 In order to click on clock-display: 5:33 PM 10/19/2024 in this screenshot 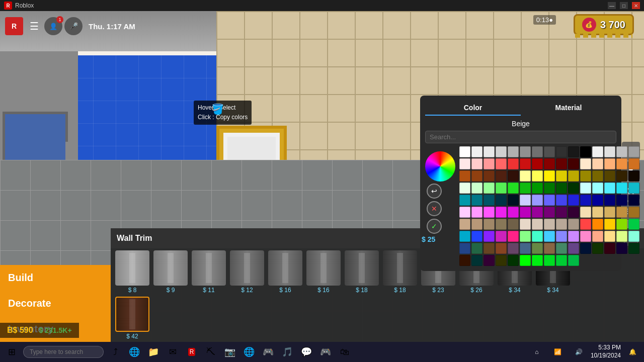, I will do `click(606, 352)`.